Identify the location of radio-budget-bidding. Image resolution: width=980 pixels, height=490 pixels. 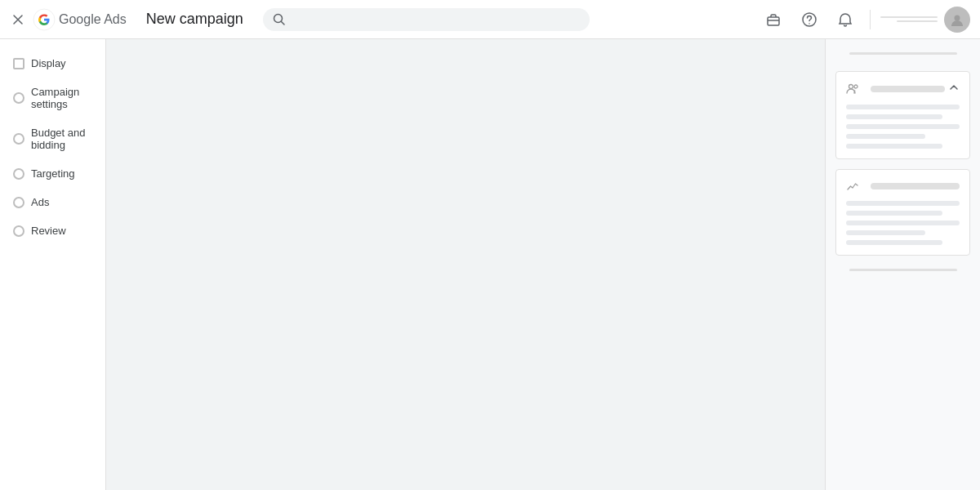
(19, 139).